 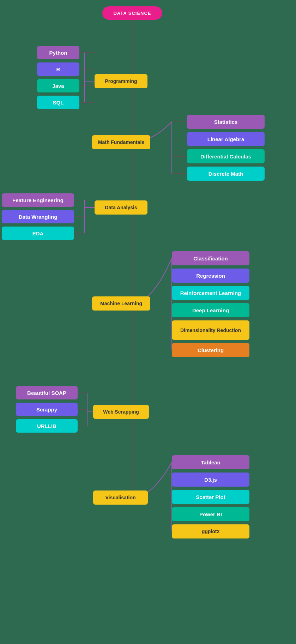 I want to click on r-node: R, so click(x=58, y=69).